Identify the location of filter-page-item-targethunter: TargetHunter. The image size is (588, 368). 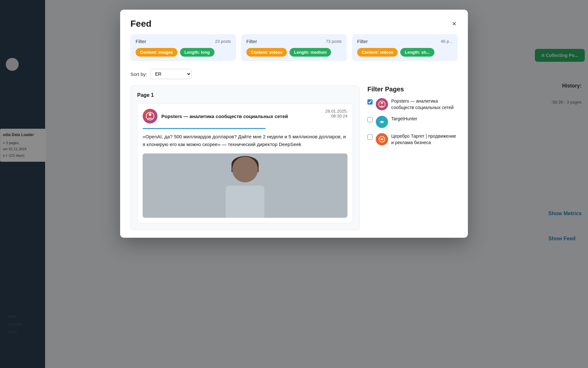
(413, 122).